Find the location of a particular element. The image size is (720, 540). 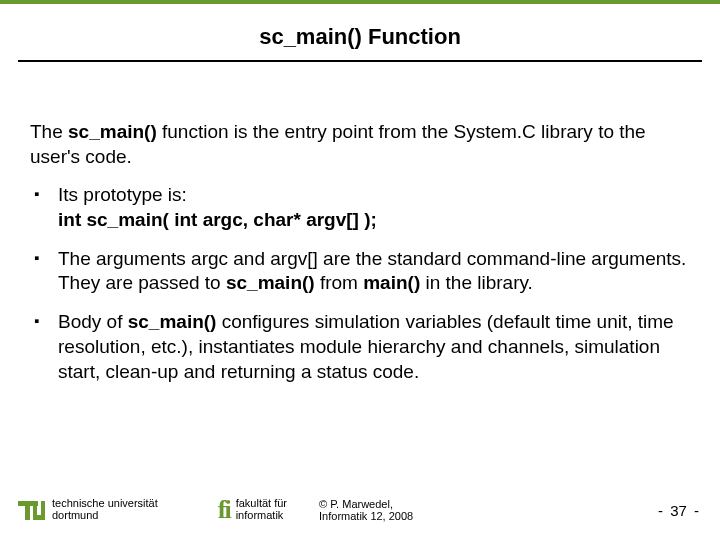

page-number-value: 37 is located at coordinates (678, 510).